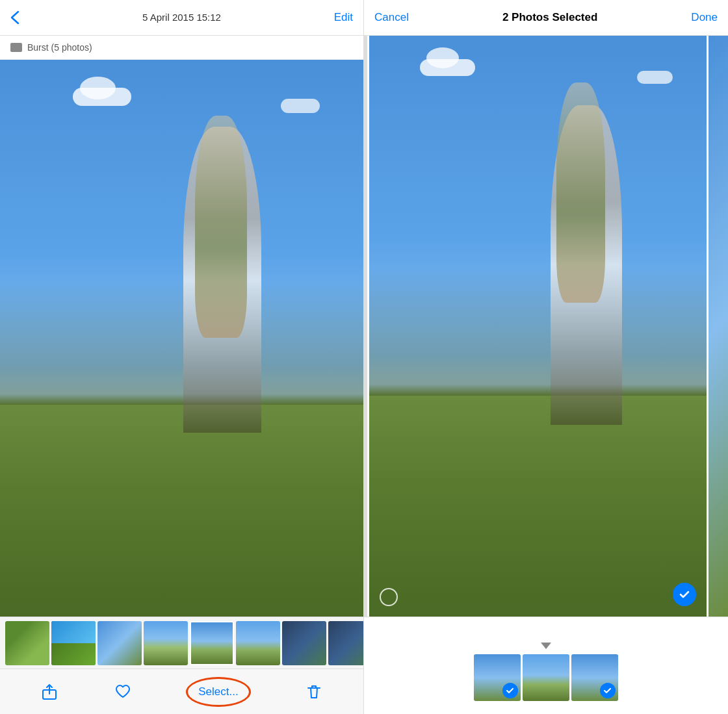 The height and width of the screenshot is (714, 728). What do you see at coordinates (581, 193) in the screenshot?
I see `child-r` at bounding box center [581, 193].